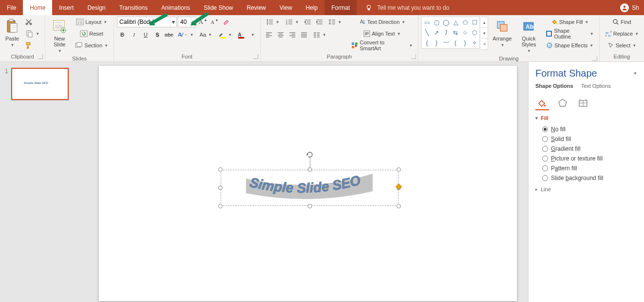  Describe the element at coordinates (310, 188) in the screenshot. I see `wordart-selection: Simple Slide SEO` at that location.